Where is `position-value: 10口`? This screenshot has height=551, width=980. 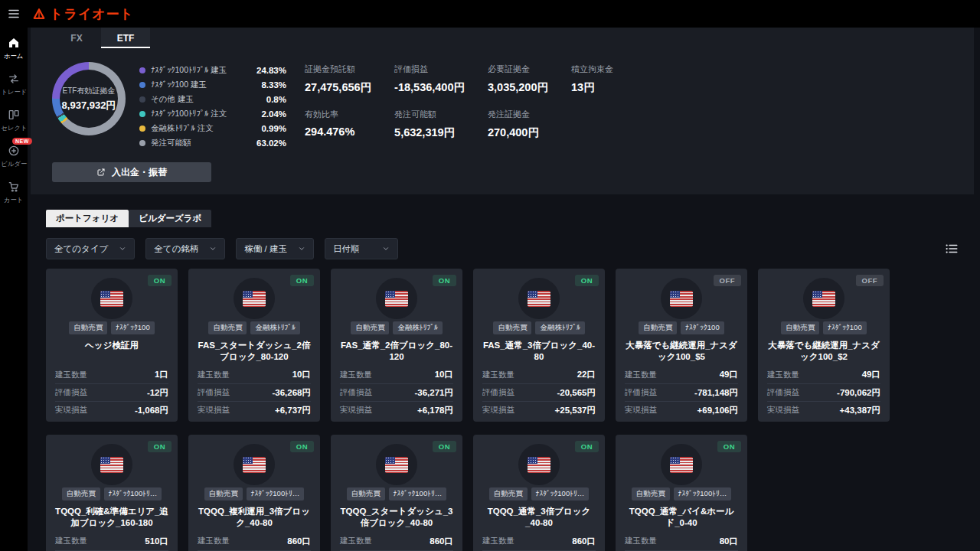 position-value: 10口 is located at coordinates (444, 375).